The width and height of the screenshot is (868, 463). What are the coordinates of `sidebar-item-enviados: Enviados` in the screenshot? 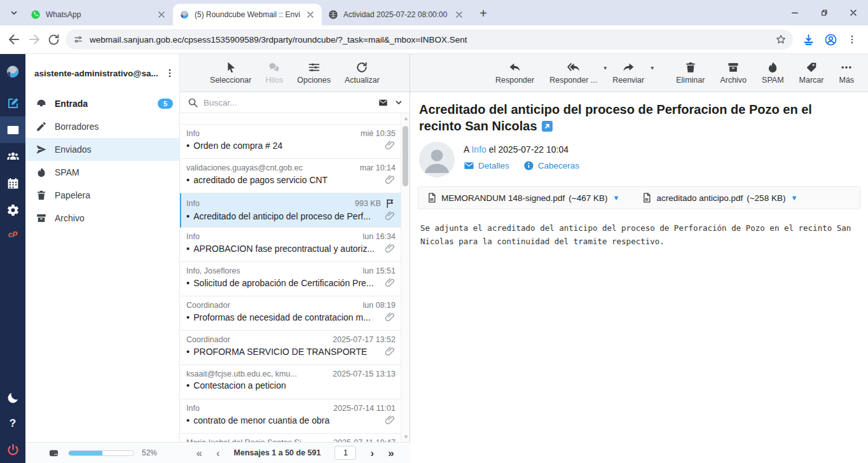 It's located at (102, 149).